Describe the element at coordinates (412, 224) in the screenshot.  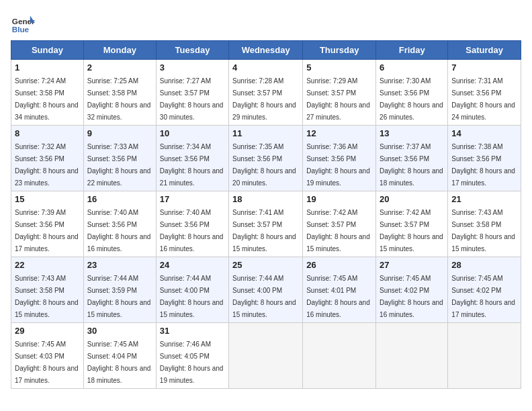
I see `calendar-cell: 20Sunrise: 7:42 AMSunset: 3:57 PMDayligh…` at that location.